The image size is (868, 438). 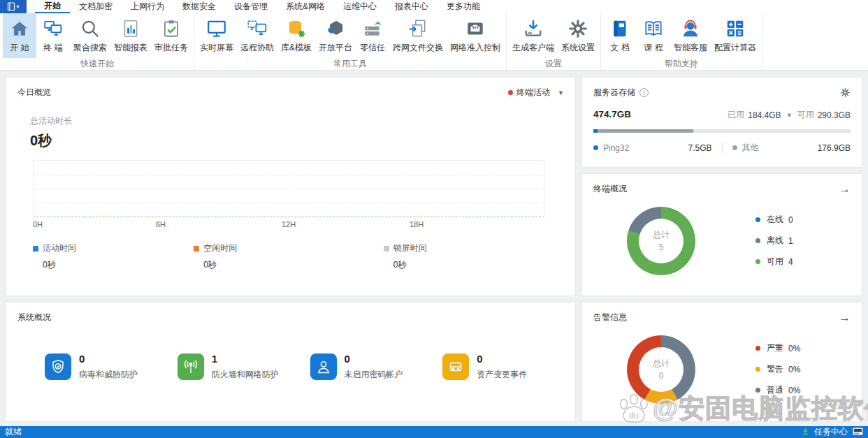 What do you see at coordinates (464, 257) in the screenshot?
I see `legend-item: 锁屏时间0秒` at bounding box center [464, 257].